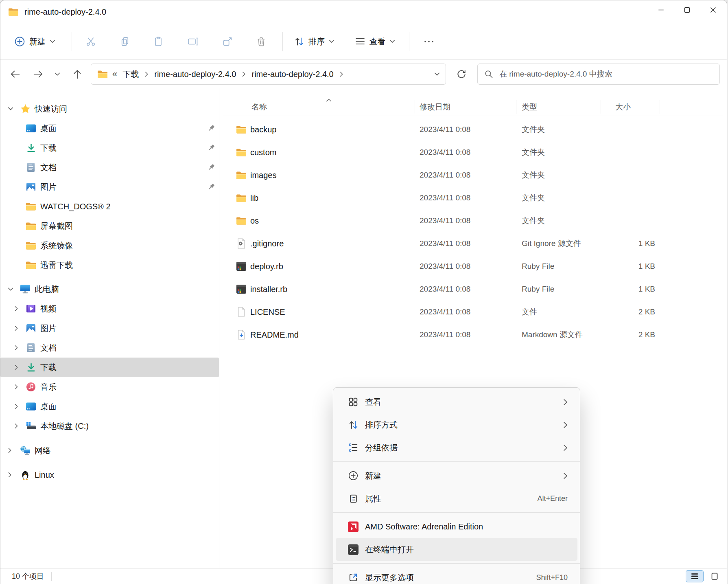 The image size is (728, 584). Describe the element at coordinates (457, 476) in the screenshot. I see `menu-item-new: 新建` at that location.